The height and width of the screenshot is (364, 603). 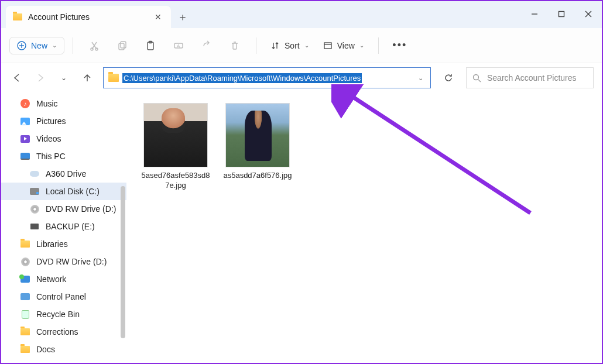 What do you see at coordinates (64, 174) in the screenshot?
I see `sidebar-item-a360-drive: A360 Drive` at bounding box center [64, 174].